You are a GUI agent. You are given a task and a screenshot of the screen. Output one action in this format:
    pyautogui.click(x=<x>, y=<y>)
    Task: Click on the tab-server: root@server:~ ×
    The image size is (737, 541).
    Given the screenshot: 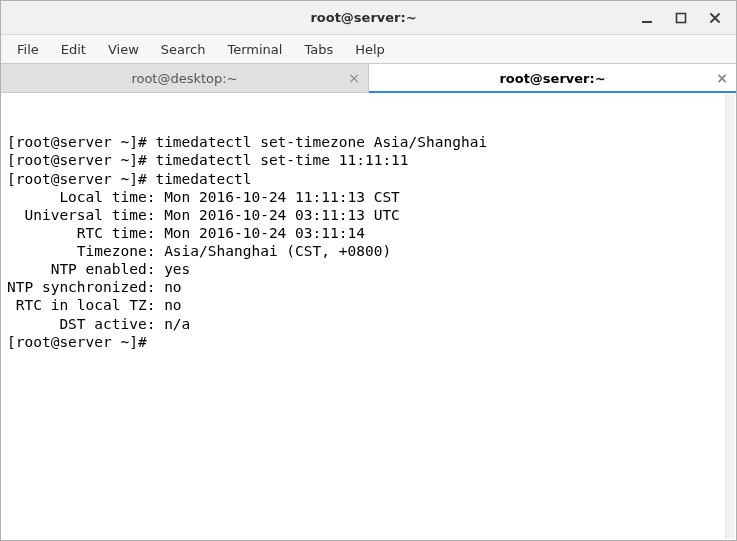 What is the action you would take?
    pyautogui.click(x=552, y=78)
    